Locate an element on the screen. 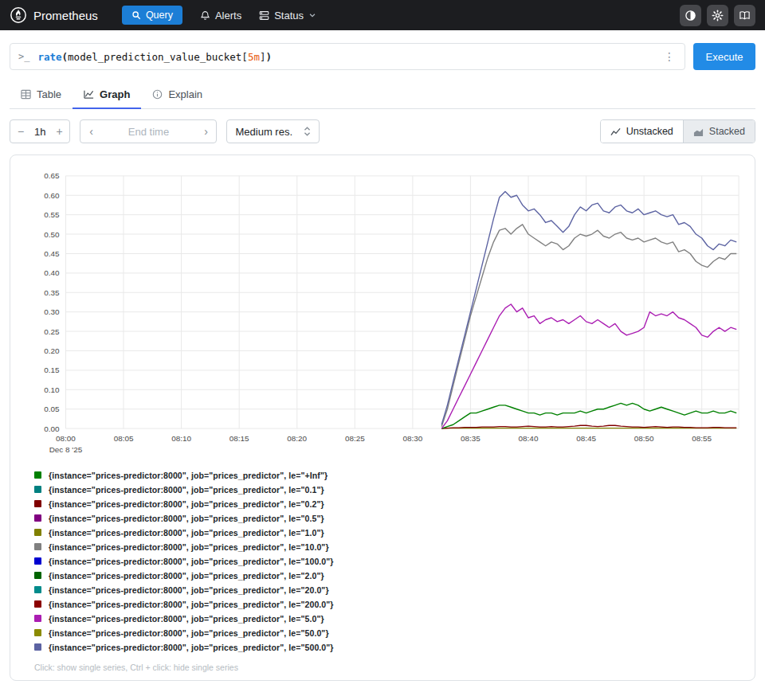 The height and width of the screenshot is (700, 765). svg-text: 08:05 is located at coordinates (124, 438).